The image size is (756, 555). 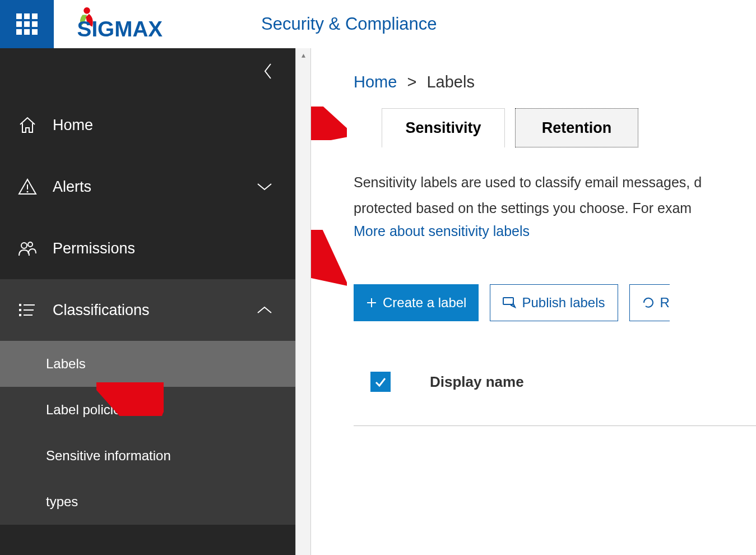 I want to click on content-scrollbar: ▴, so click(x=303, y=302).